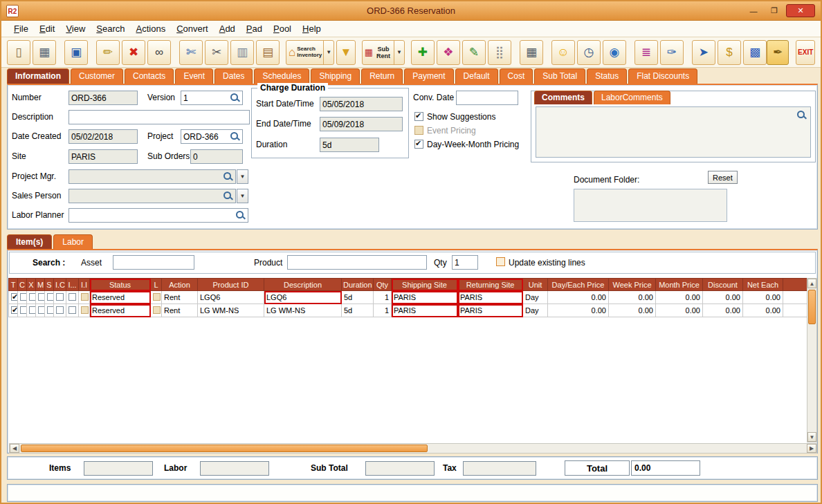  I want to click on item-row-1: Reserved Rent LGQ6 LGQ6 5d 1 PARIS PARIS…, so click(408, 297).